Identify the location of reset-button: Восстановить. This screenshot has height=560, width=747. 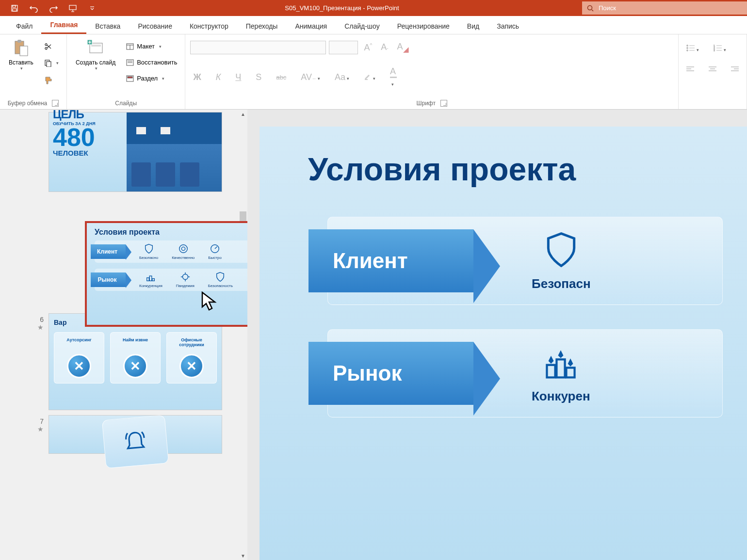
(151, 62).